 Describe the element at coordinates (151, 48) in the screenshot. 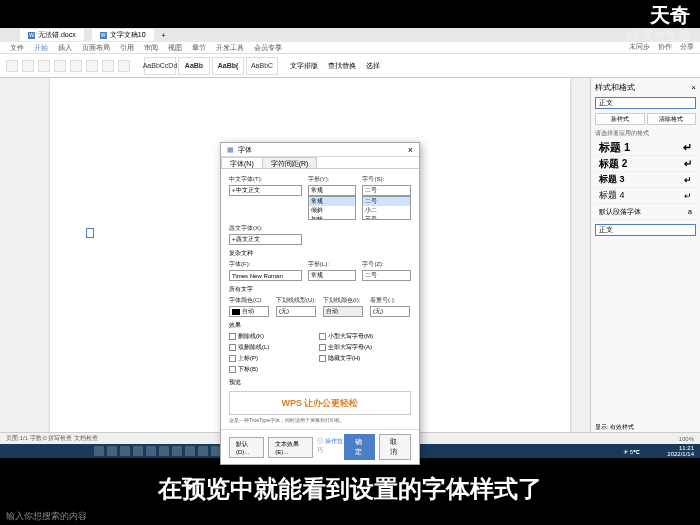

I see `menu-review: 审阅` at that location.